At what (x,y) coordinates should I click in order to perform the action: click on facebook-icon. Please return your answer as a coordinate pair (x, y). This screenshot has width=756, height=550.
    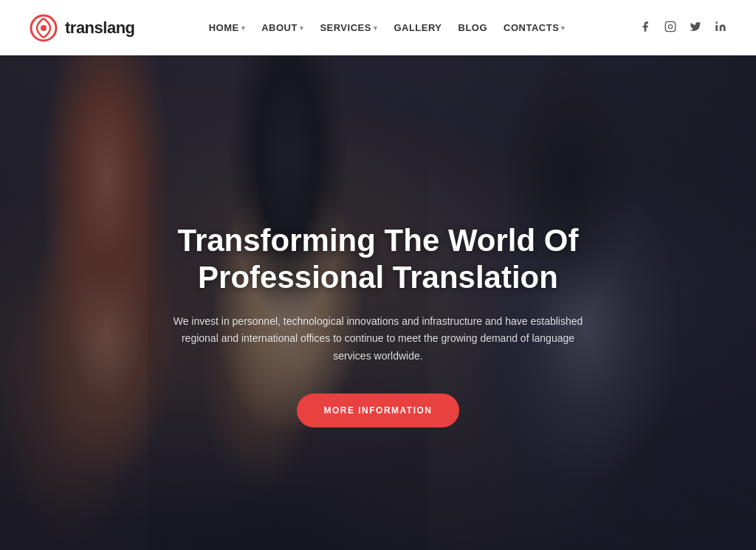
    Looking at the image, I should click on (645, 28).